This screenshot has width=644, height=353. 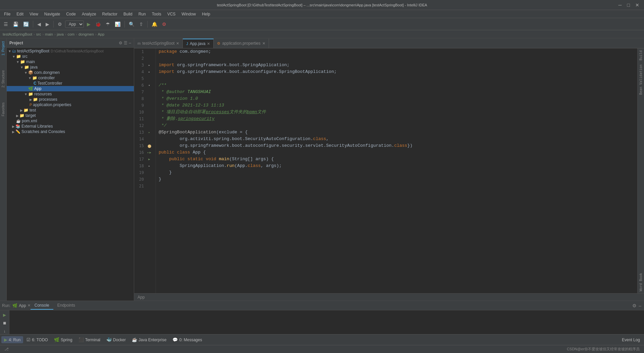 I want to click on menu-window: Window, so click(x=189, y=14).